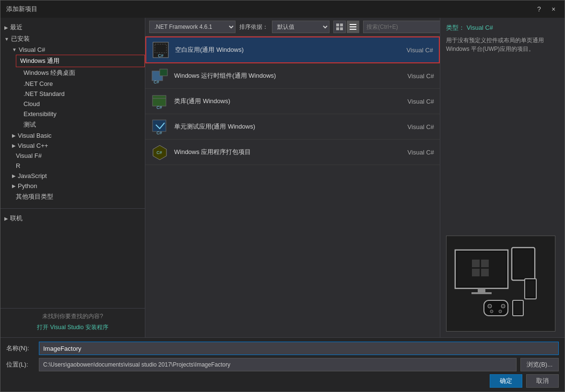 The height and width of the screenshot is (392, 565). Describe the element at coordinates (501, 284) in the screenshot. I see `devices-preview` at that location.